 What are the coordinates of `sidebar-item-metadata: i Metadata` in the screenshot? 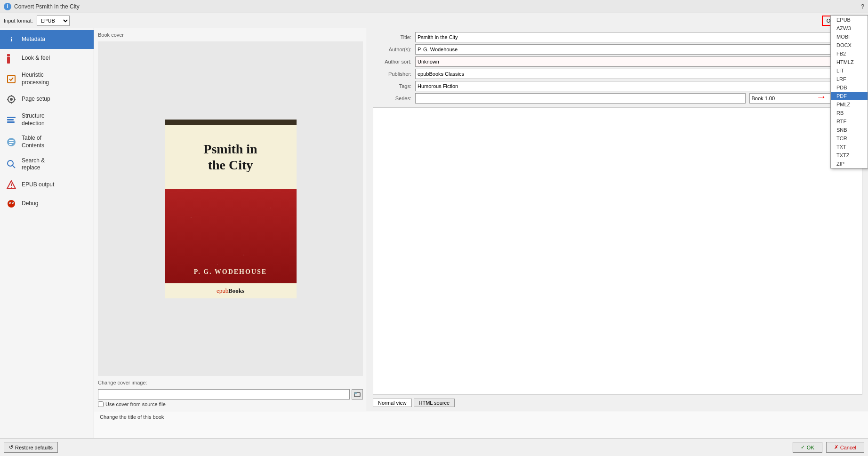 It's located at (47, 40).